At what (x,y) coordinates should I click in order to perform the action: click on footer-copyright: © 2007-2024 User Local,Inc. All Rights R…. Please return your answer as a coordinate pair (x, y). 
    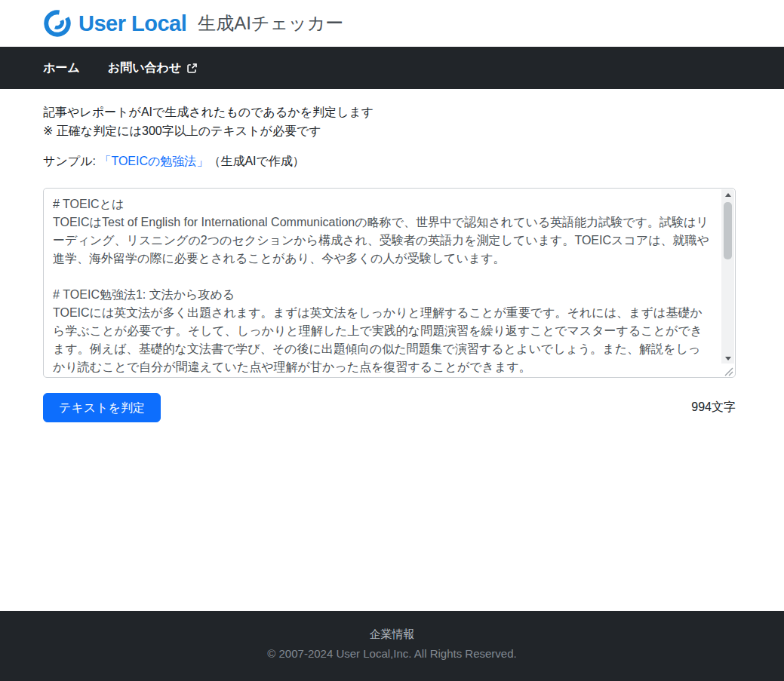
    Looking at the image, I should click on (392, 654).